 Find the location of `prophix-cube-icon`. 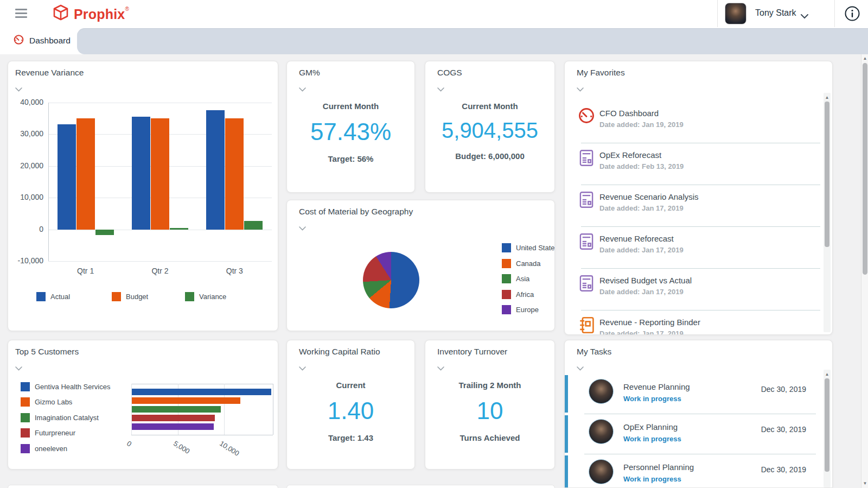

prophix-cube-icon is located at coordinates (61, 14).